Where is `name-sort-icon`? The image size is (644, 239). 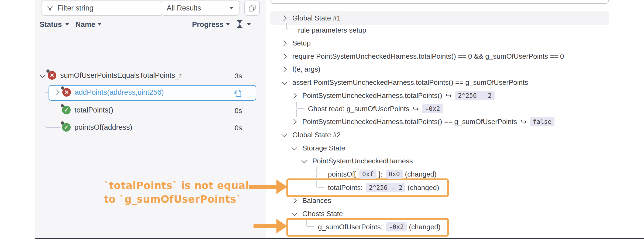
name-sort-icon is located at coordinates (100, 24).